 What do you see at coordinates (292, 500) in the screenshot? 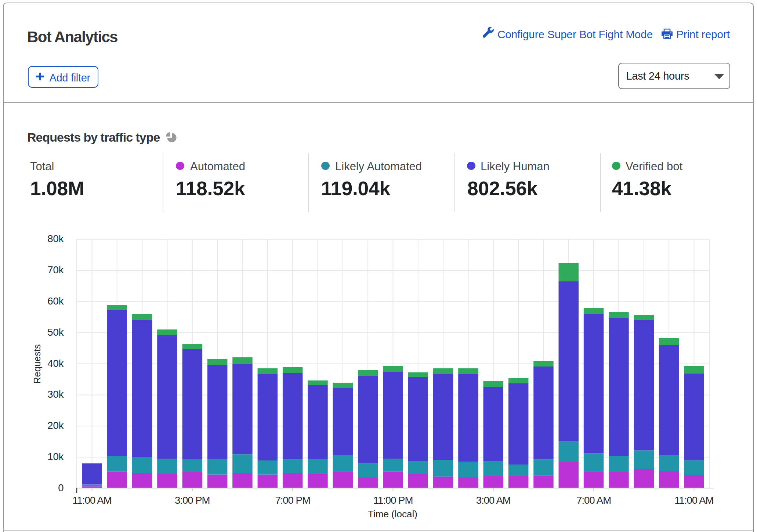
I see `svg-text: 7:00 PM` at bounding box center [292, 500].